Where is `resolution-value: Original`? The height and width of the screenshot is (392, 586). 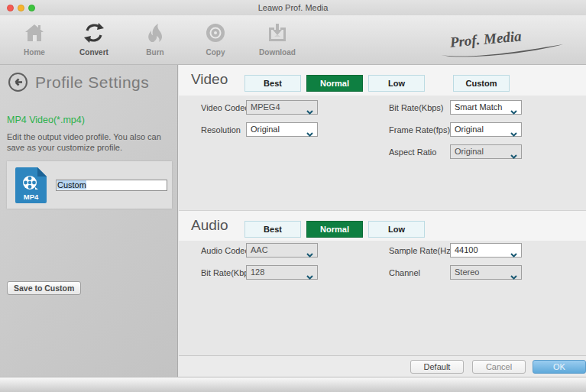 resolution-value: Original is located at coordinates (265, 129).